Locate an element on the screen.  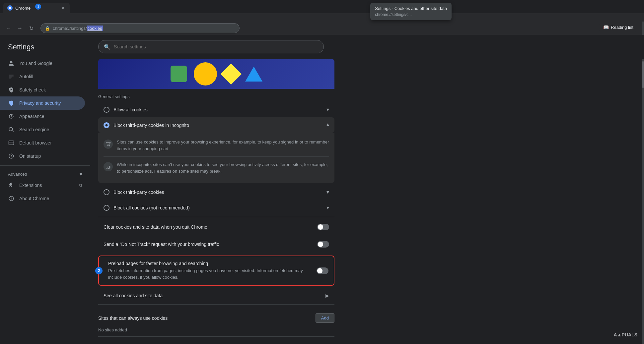
sidebar-label-autofill: Autofill is located at coordinates (26, 77).